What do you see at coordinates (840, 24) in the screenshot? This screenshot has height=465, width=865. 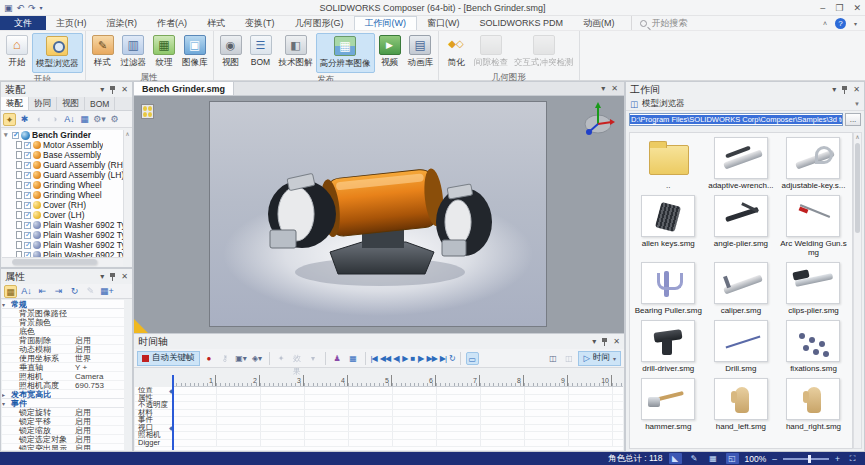 I see `help-icon: ?` at bounding box center [840, 24].